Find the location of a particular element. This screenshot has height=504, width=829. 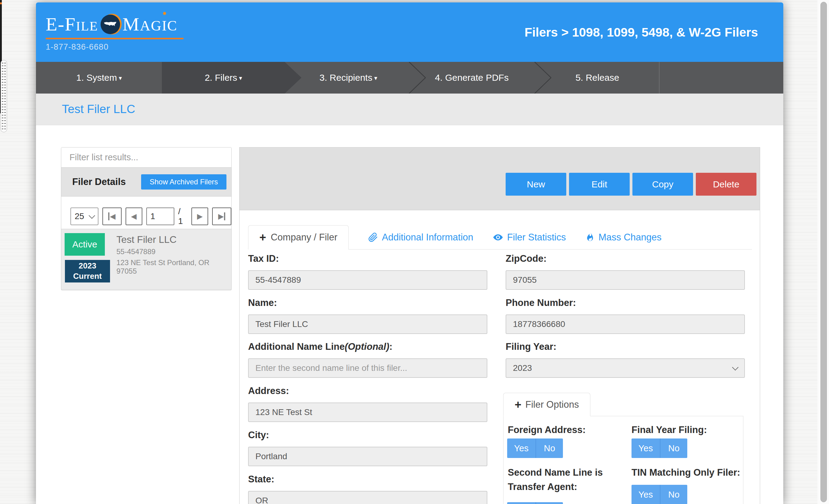

last-page-button: ▶ is located at coordinates (222, 216).